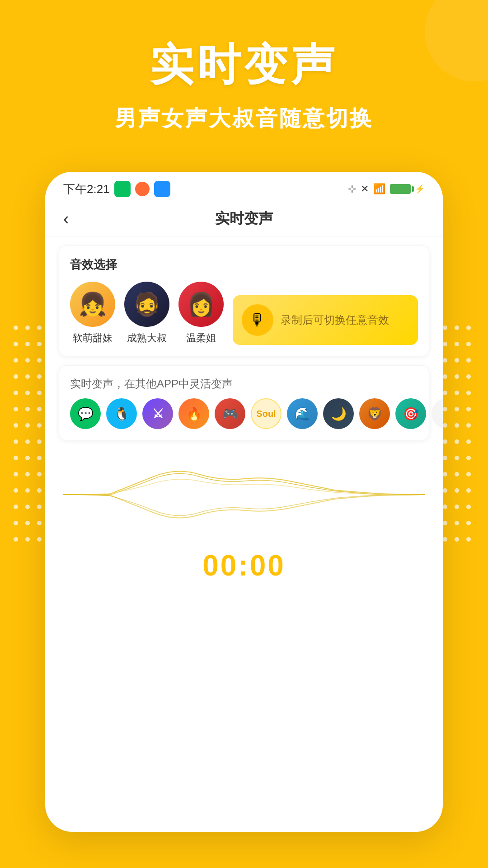 The image size is (488, 868). What do you see at coordinates (66, 219) in the screenshot?
I see `back-button: ‹` at bounding box center [66, 219].